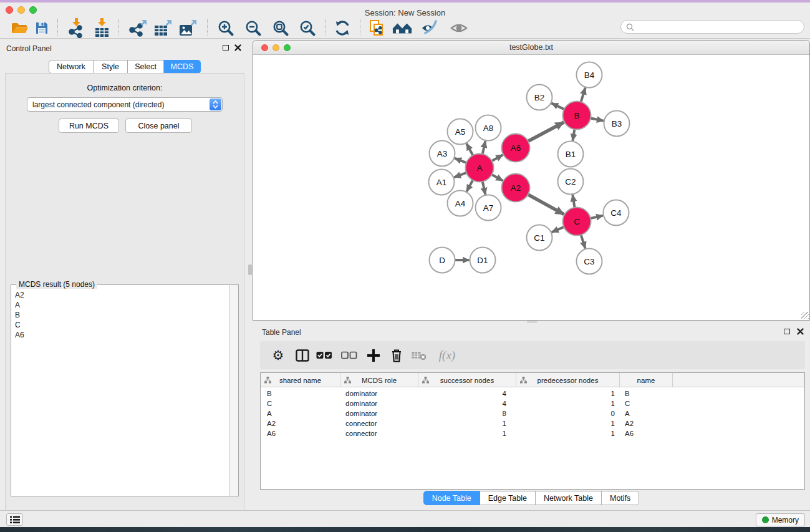 This screenshot has width=810, height=532. Describe the element at coordinates (163, 28) in the screenshot. I see `export-table-icon` at that location.